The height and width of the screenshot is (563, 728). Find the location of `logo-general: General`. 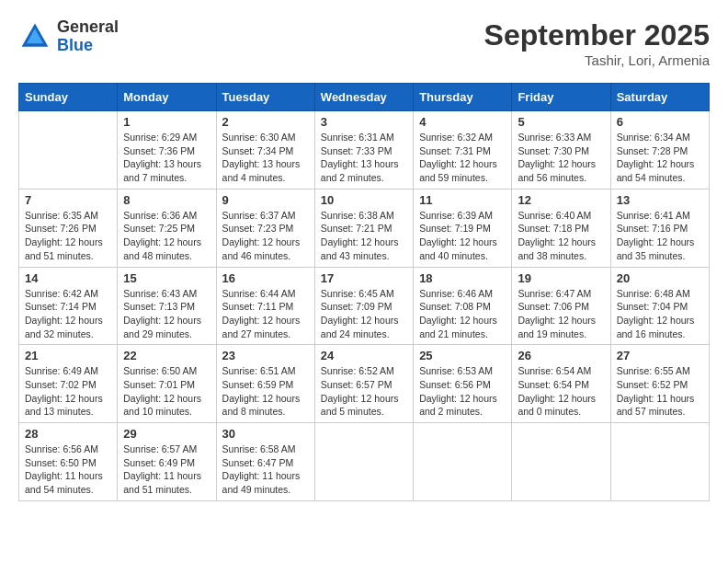

logo-general: General is located at coordinates (88, 28).